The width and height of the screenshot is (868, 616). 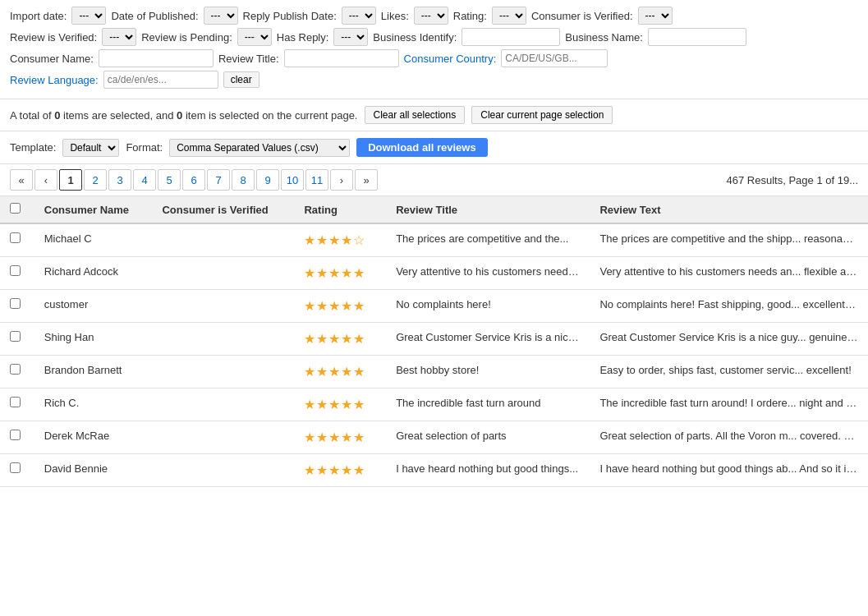 What do you see at coordinates (255, 37) in the screenshot?
I see `review-pending-select: ---` at bounding box center [255, 37].